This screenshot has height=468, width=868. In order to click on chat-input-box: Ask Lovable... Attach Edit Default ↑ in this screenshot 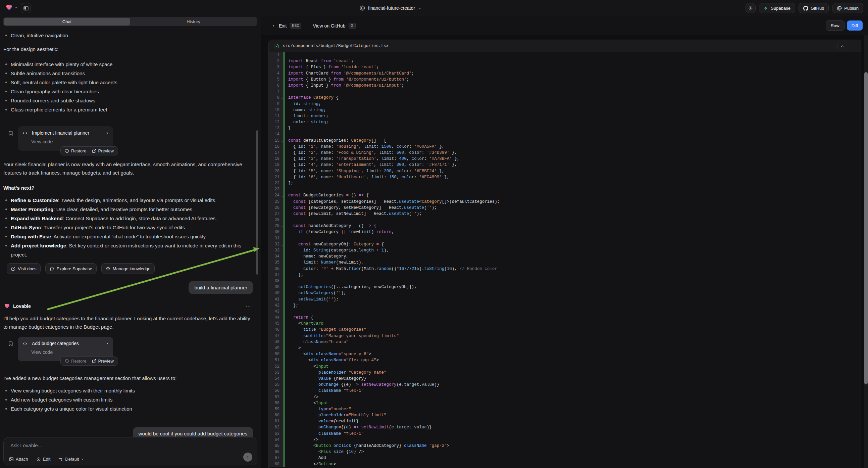, I will do `click(130, 451)`.